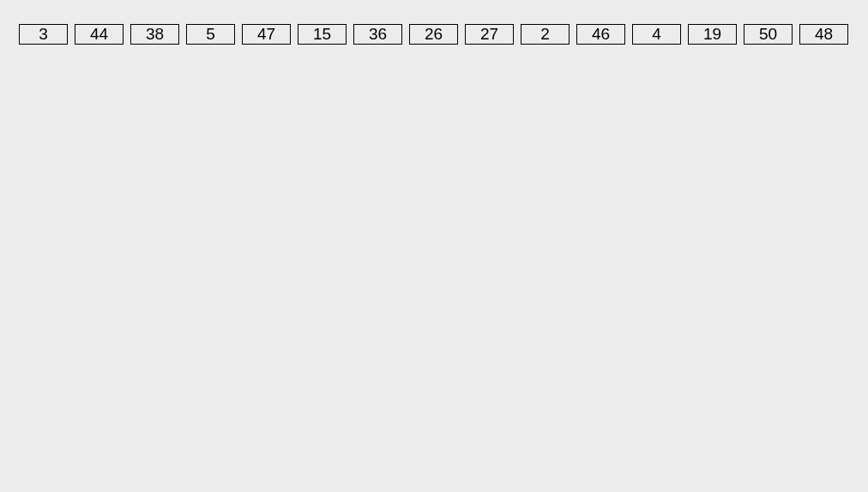 Image resolution: width=868 pixels, height=492 pixels. Describe the element at coordinates (322, 34) in the screenshot. I see `number-button-5: 15` at that location.